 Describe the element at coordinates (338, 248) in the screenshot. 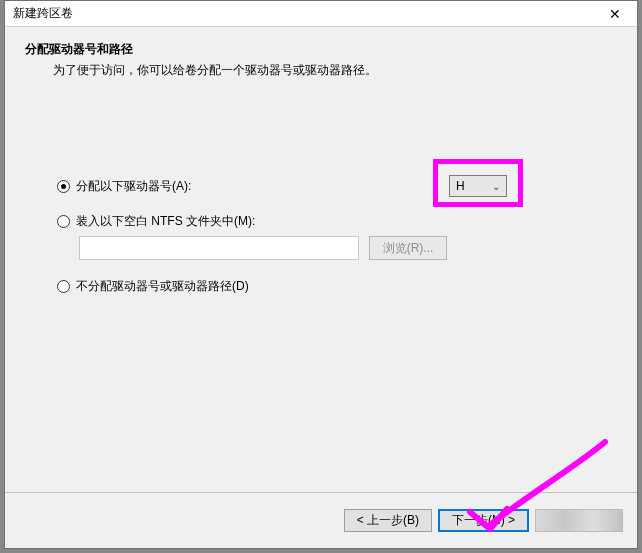

I see `mount-folder-row: 浏览(R)...` at that location.